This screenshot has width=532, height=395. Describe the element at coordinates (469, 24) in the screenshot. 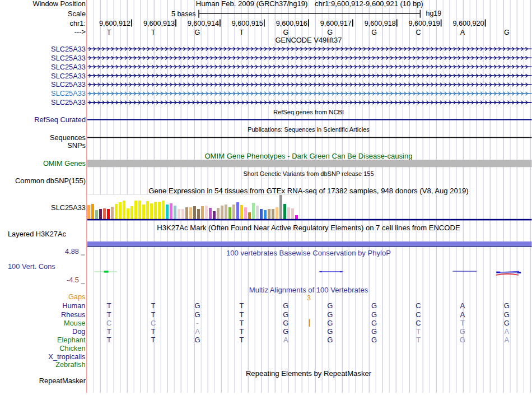

I see `svg-text: 9,600,920` at that location.